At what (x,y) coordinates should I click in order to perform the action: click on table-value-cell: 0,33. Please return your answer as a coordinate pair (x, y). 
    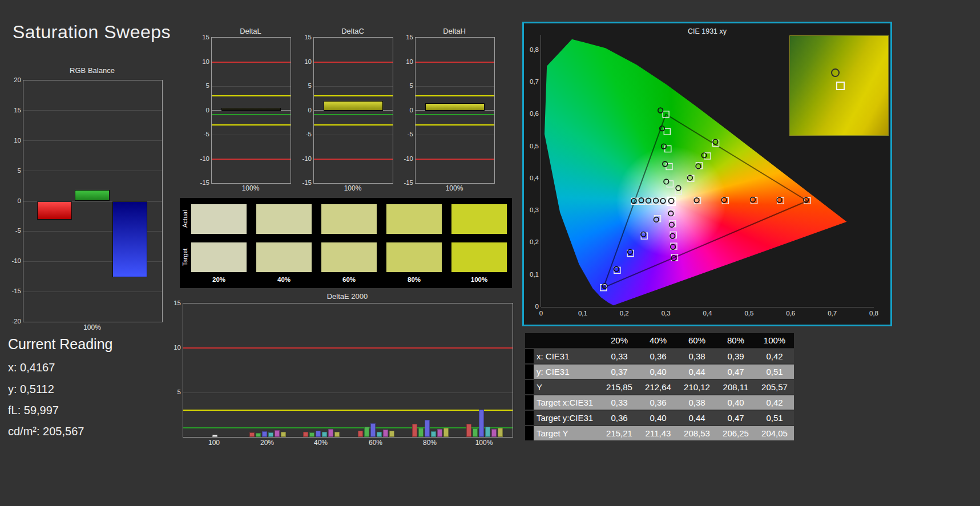
    Looking at the image, I should click on (619, 403).